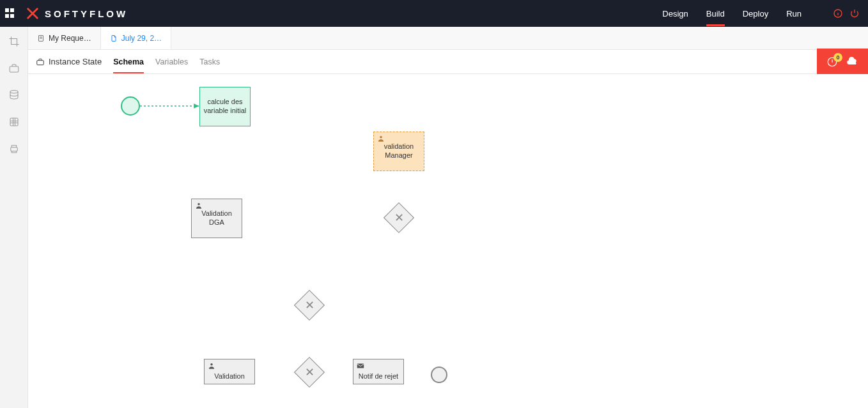  What do you see at coordinates (86, 14) in the screenshot?
I see `logo-text: SOFTYFLOW` at bounding box center [86, 14].